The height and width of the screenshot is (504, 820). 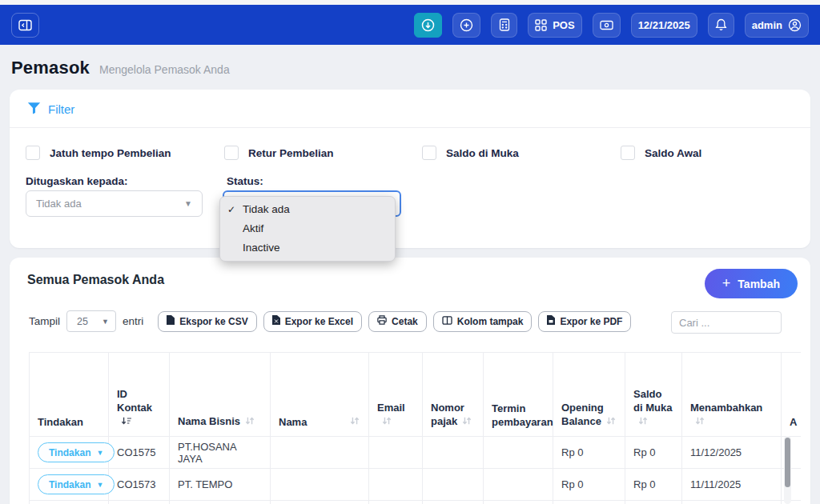 I want to click on jatuh-tempo-checkbox, so click(x=33, y=153).